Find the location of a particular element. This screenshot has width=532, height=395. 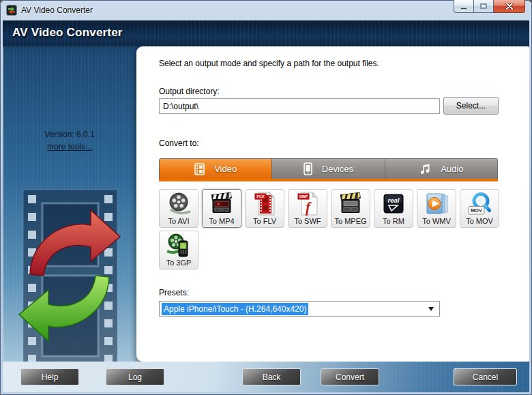

format-to-3gp: To 3GP is located at coordinates (179, 250).